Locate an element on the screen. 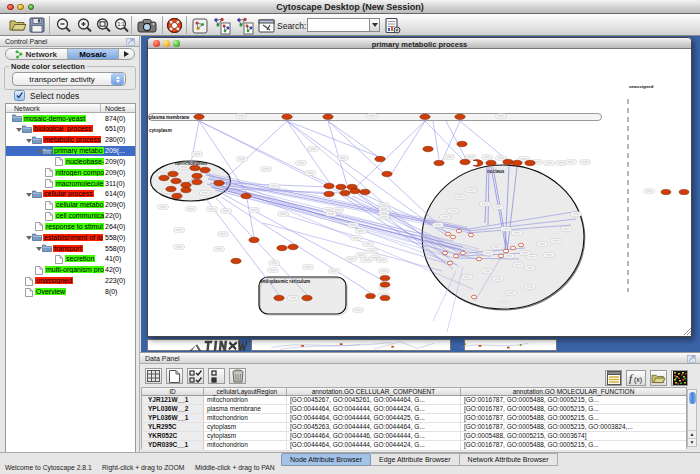 The image size is (700, 474). svg-text: plasma membrane is located at coordinates (170, 118).